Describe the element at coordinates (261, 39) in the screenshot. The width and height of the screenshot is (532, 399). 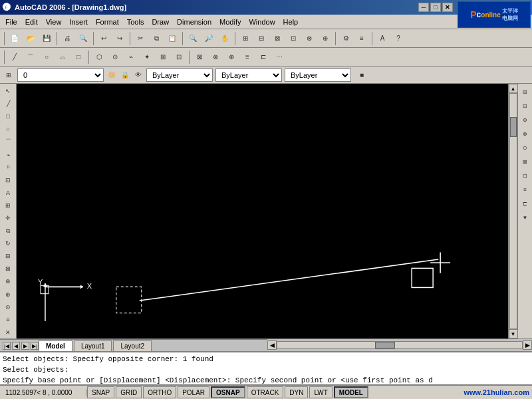
I see `tb-btn2: ⊟` at that location.